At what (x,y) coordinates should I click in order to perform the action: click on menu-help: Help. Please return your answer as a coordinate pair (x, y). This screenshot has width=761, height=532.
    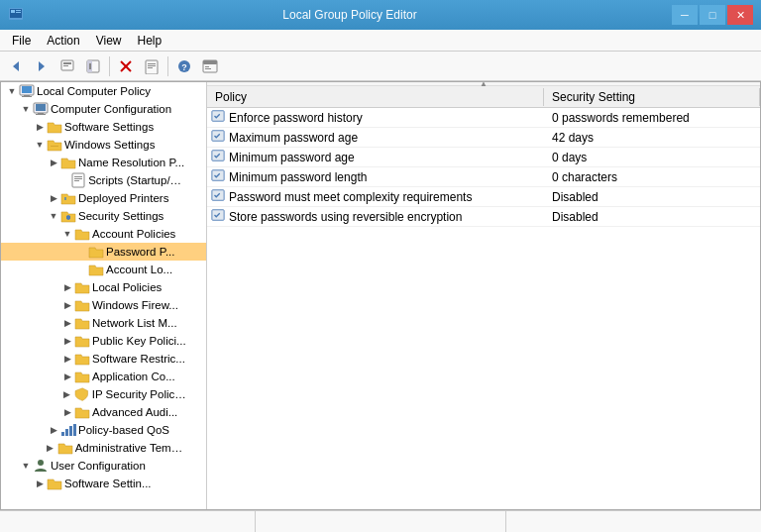
    Looking at the image, I should click on (151, 41).